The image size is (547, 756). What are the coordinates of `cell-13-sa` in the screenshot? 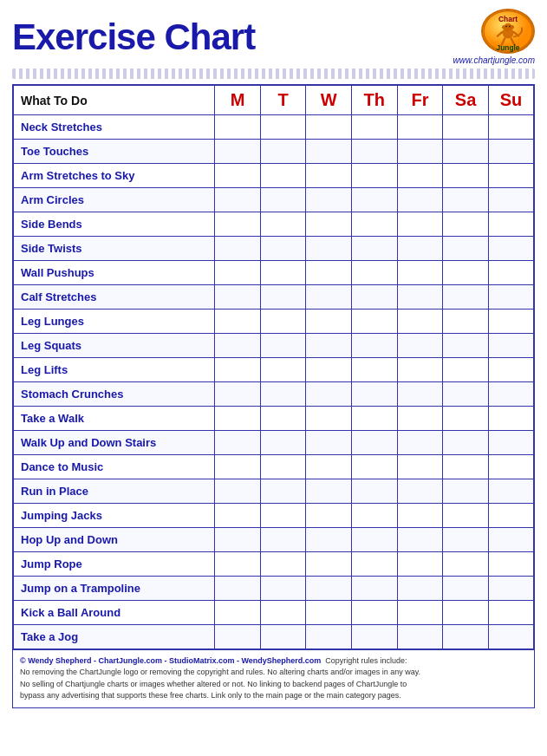 It's located at (466, 443).